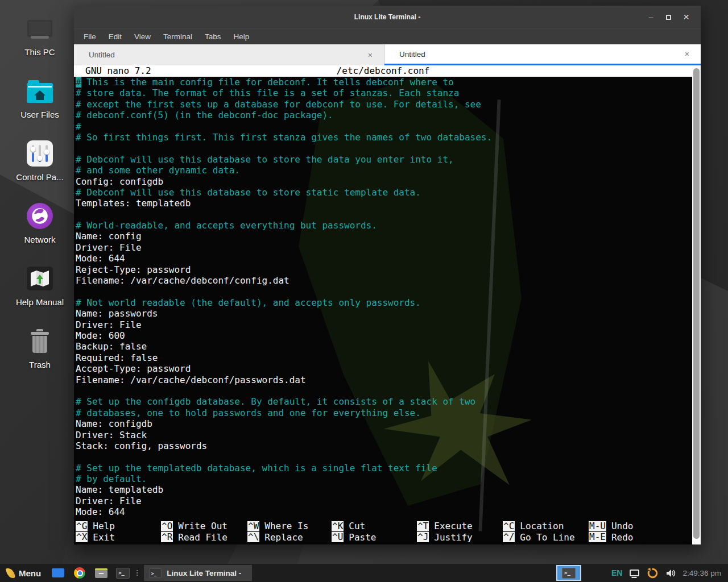 This screenshot has height=582, width=728. Describe the element at coordinates (384, 82) in the screenshot. I see `editor-line: # This is the main config file for debco…` at that location.